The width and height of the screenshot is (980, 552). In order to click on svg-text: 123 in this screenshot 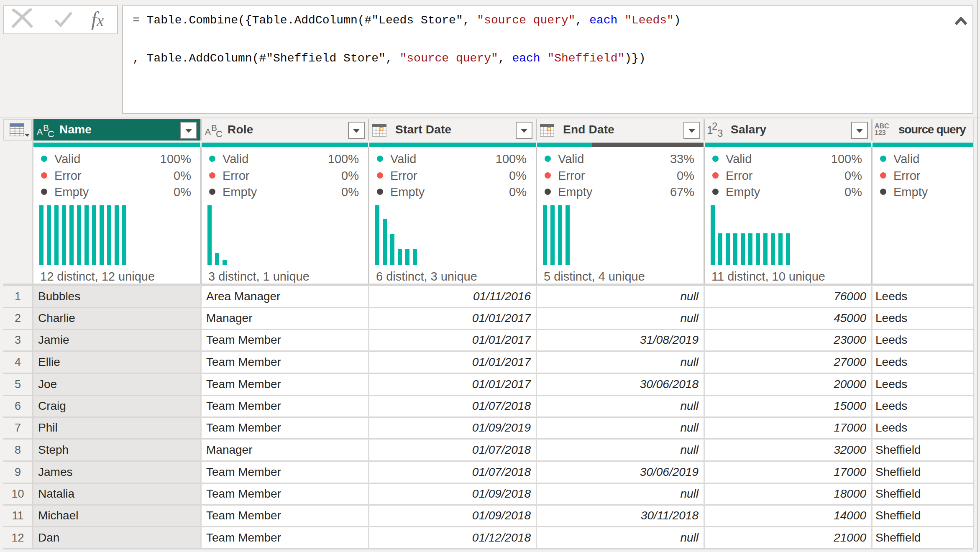, I will do `click(880, 133)`.